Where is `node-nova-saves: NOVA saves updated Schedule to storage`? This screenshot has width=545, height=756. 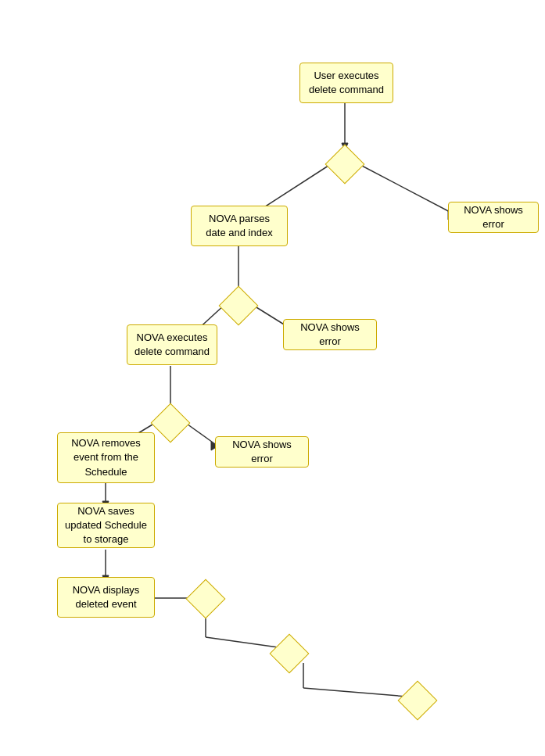
node-nova-saves: NOVA saves updated Schedule to storage is located at coordinates (106, 525).